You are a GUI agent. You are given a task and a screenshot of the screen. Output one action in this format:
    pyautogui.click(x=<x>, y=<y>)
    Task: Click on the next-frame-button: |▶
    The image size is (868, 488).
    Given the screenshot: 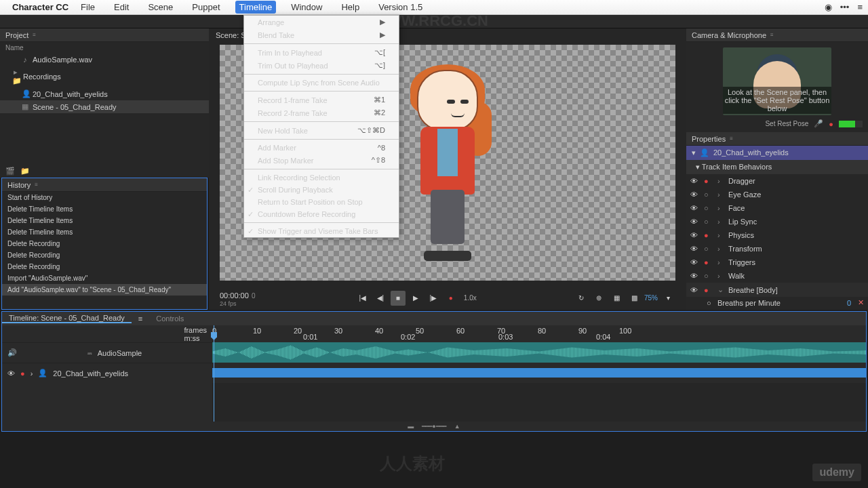 What is the action you would take?
    pyautogui.click(x=433, y=298)
    